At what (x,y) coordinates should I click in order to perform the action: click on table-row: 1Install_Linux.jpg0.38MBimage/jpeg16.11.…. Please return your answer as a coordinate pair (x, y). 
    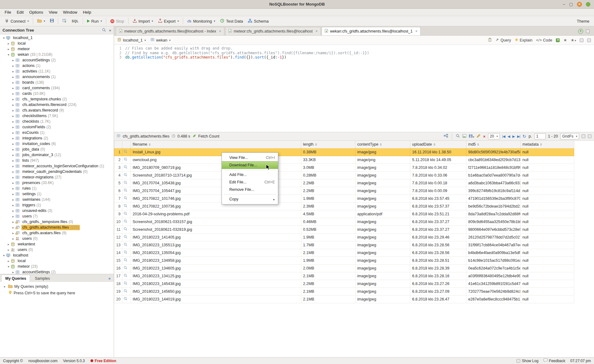
    Looking at the image, I should click on (344, 152).